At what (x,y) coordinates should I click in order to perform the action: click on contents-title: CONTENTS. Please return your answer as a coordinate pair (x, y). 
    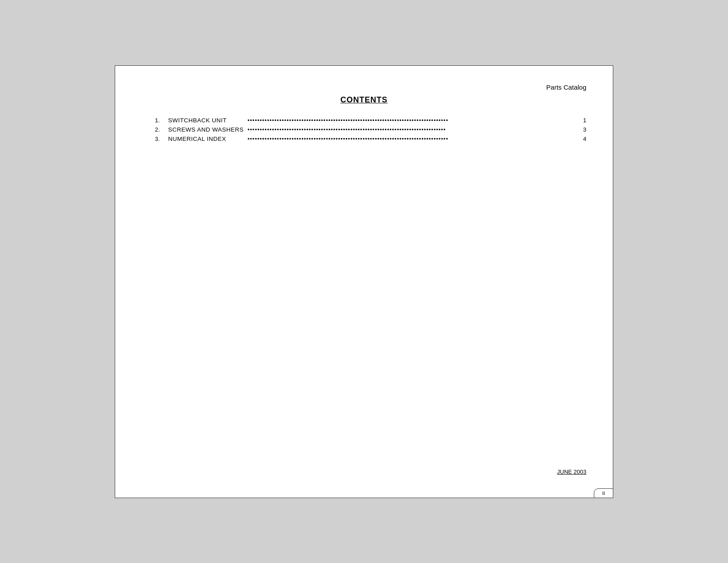
    Looking at the image, I should click on (364, 100).